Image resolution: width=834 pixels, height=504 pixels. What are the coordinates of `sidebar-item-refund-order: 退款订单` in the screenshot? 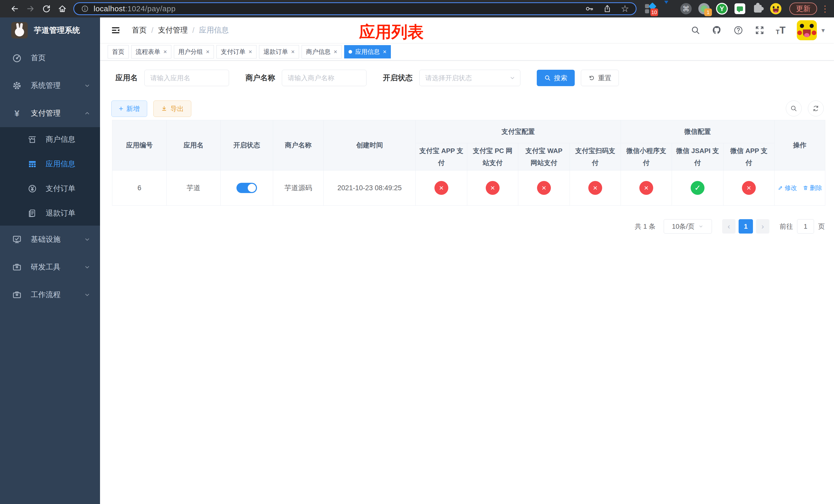 It's located at (50, 213).